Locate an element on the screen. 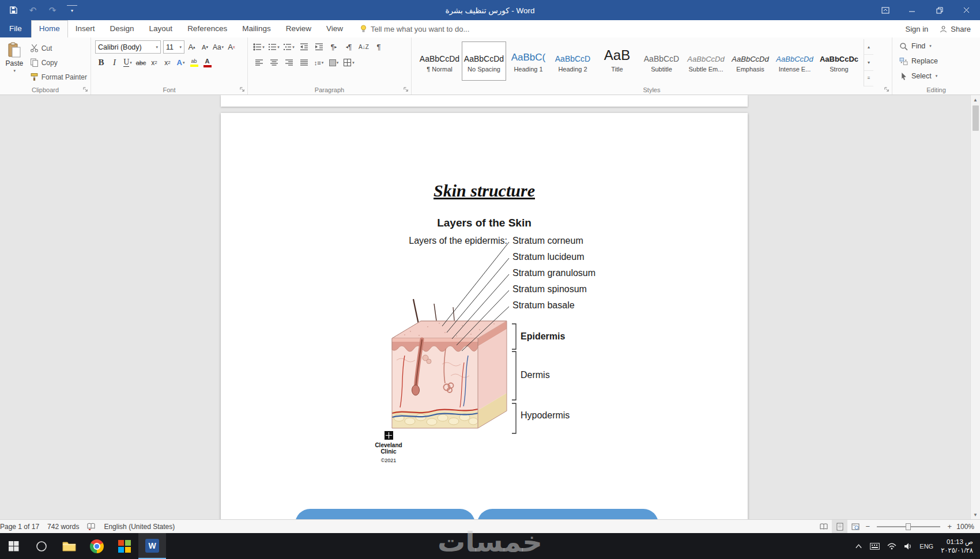  undo-button: ↶ is located at coordinates (33, 10).